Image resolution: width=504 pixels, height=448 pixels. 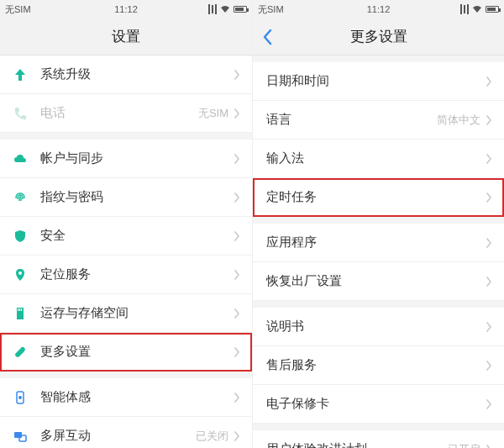 What do you see at coordinates (126, 37) in the screenshot?
I see `page-header: 设置` at bounding box center [126, 37].